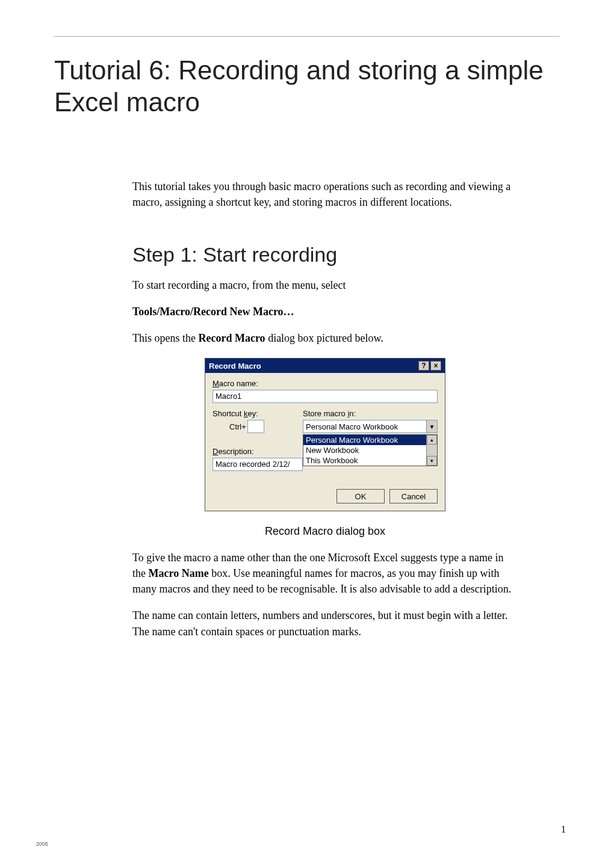  Describe the element at coordinates (252, 414) in the screenshot. I see `shortcut-key-label: Shortcut key:` at that location.